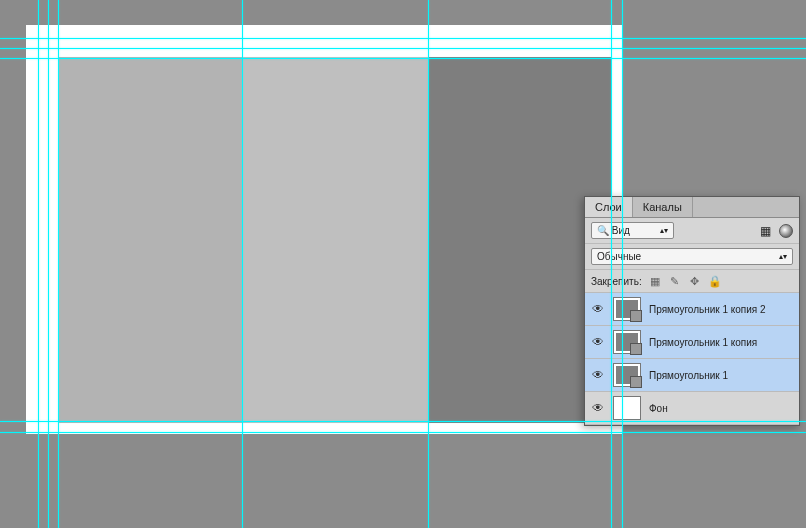  Describe the element at coordinates (692, 310) in the screenshot. I see `layer-row: 👁Прямоугольник 1 копия 2` at that location.